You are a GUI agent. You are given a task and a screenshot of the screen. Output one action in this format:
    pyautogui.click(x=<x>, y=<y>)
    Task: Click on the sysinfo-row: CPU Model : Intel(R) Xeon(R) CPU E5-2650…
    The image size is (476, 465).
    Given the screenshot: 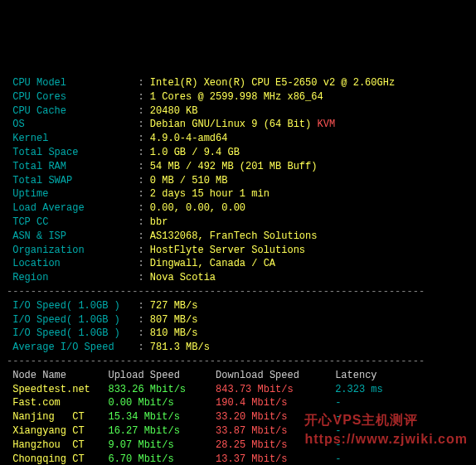 What is the action you would take?
    pyautogui.click(x=201, y=83)
    